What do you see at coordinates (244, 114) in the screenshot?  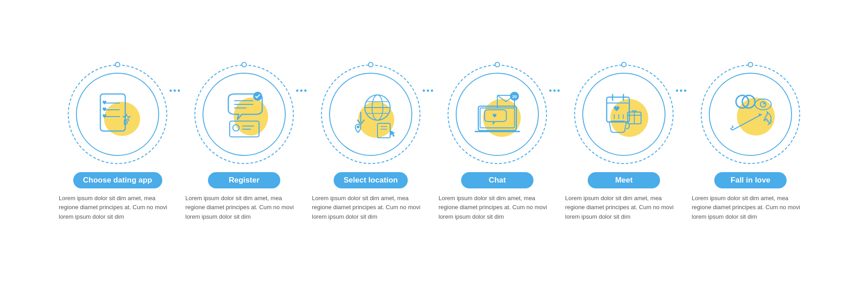 I see `register-icon` at bounding box center [244, 114].